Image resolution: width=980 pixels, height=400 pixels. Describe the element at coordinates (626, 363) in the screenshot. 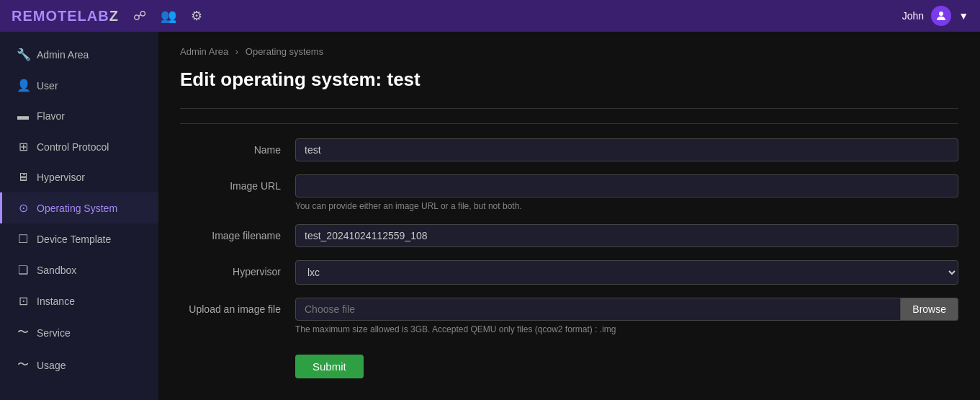

I see `submit-control-wrap: Submit` at that location.